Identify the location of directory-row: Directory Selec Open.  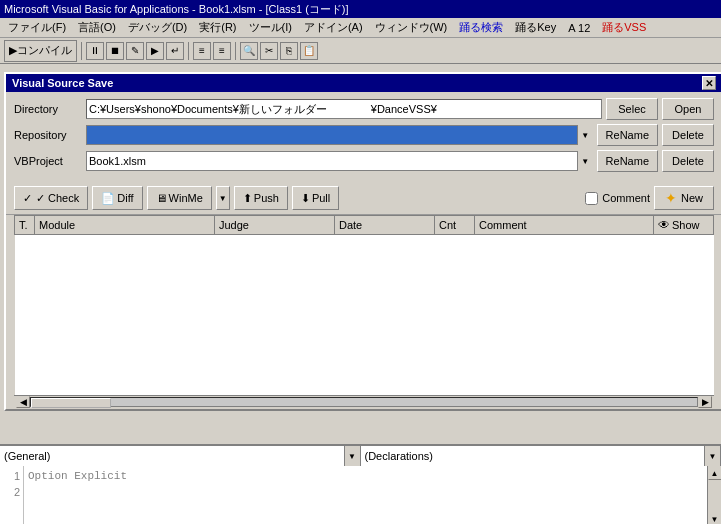
(364, 109).